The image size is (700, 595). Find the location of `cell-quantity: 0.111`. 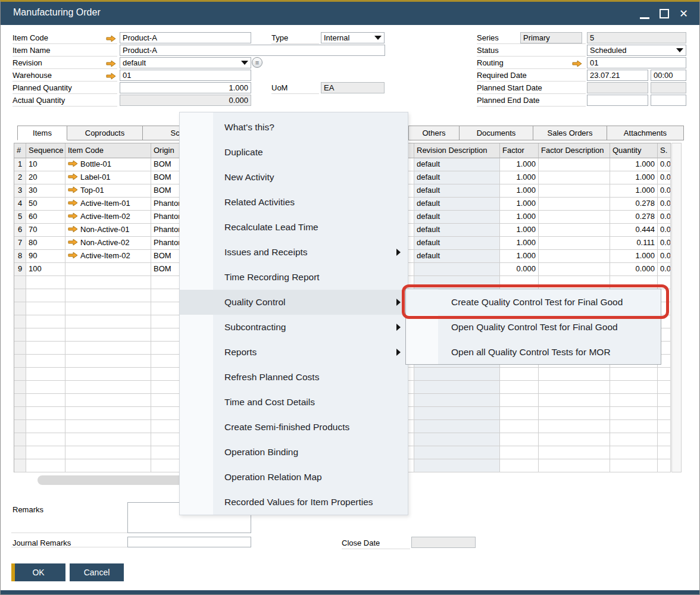

cell-quantity: 0.111 is located at coordinates (634, 243).